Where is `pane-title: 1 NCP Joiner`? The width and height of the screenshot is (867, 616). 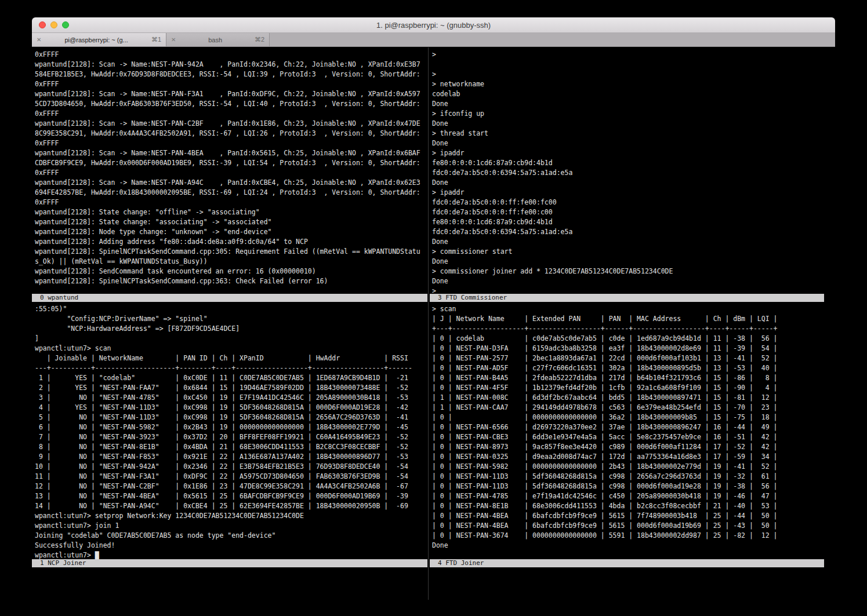
pane-title: 1 NCP Joiner is located at coordinates (63, 563).